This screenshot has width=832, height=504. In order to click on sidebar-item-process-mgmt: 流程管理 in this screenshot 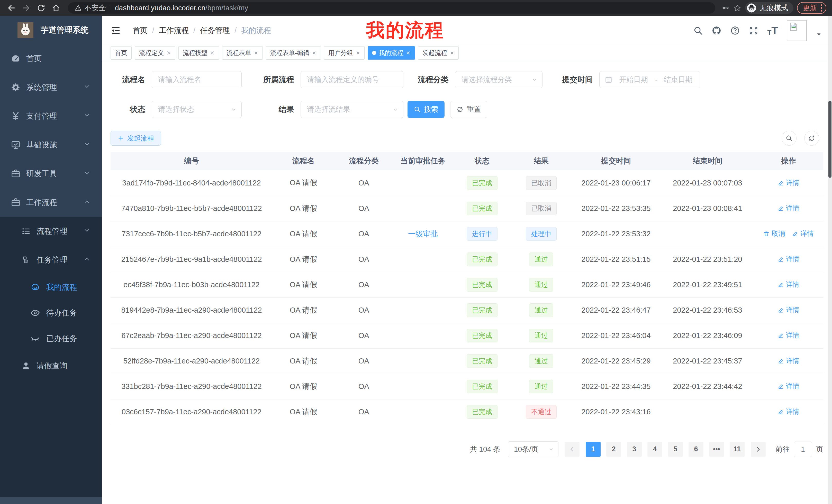, I will do `click(51, 231)`.